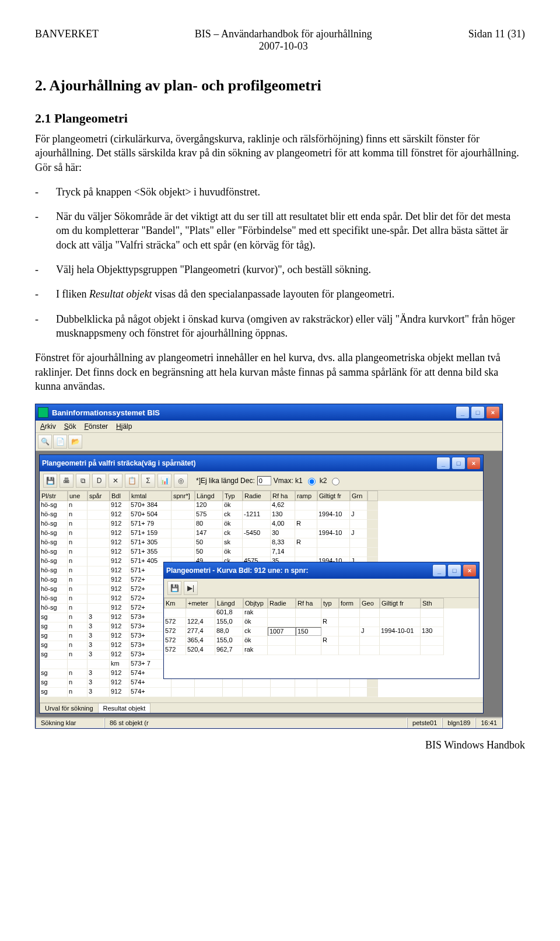  Describe the element at coordinates (124, 426) in the screenshot. I see `menu-hjalp: Hjälp` at that location.